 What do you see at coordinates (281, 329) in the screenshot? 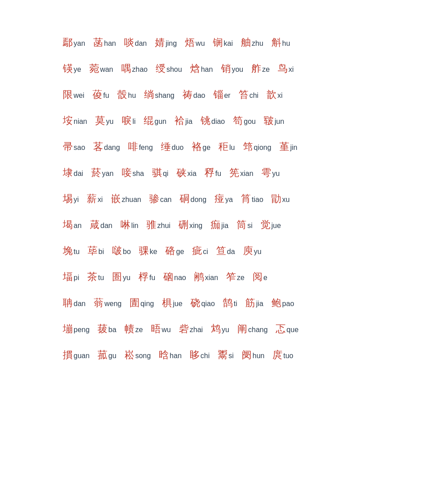
I see `hanzi-character: 忑` at bounding box center [281, 329].